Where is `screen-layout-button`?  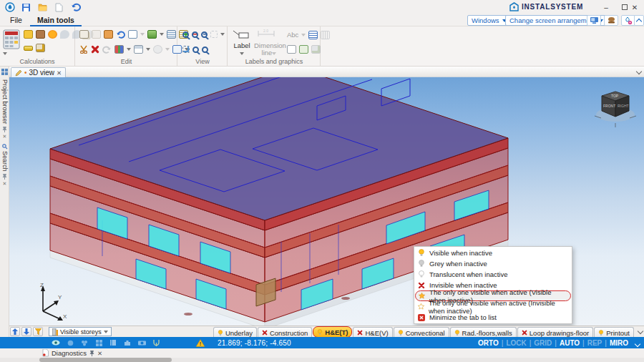 screen-layout-button is located at coordinates (594, 20).